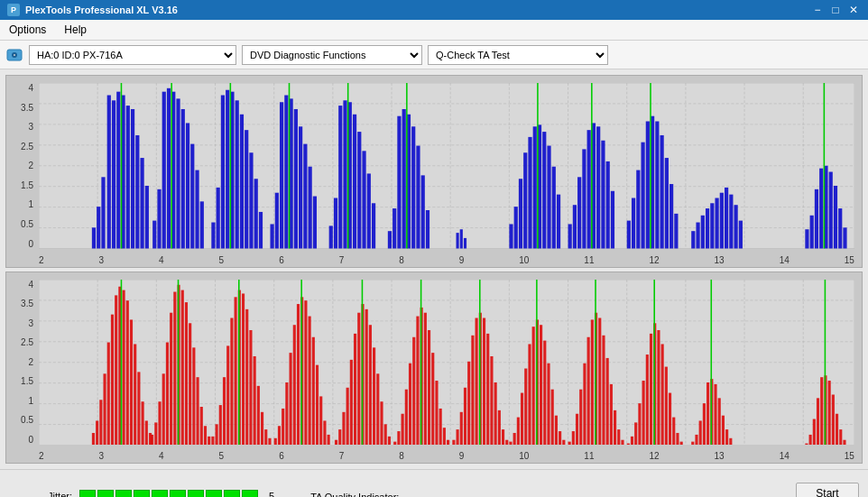 Image resolution: width=868 pixels, height=497 pixels. What do you see at coordinates (836, 10) in the screenshot?
I see `title-bar-controls: − □ ✕` at bounding box center [836, 10].